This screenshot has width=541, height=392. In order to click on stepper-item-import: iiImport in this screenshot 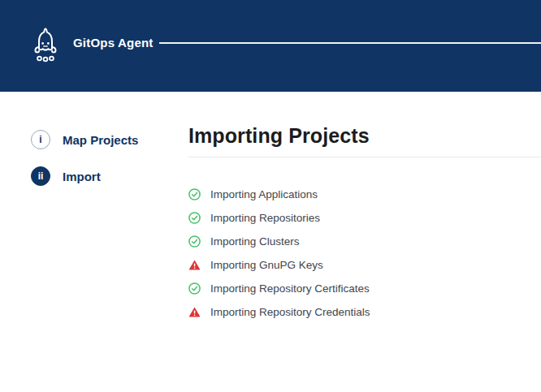, I will do `click(66, 176)`.